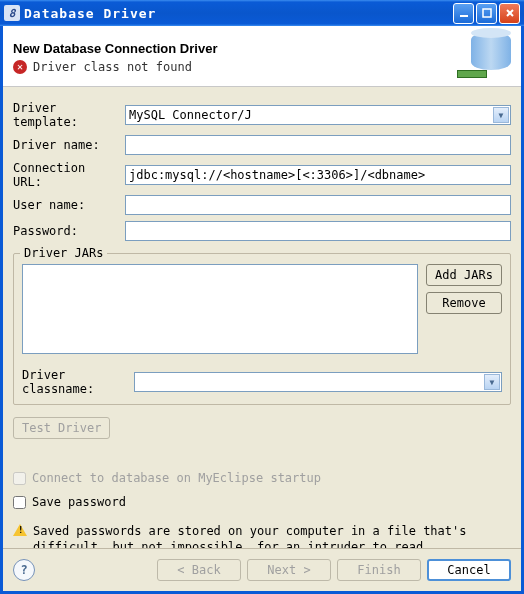  I want to click on connection-url-label: Connection URL:, so click(67, 175).